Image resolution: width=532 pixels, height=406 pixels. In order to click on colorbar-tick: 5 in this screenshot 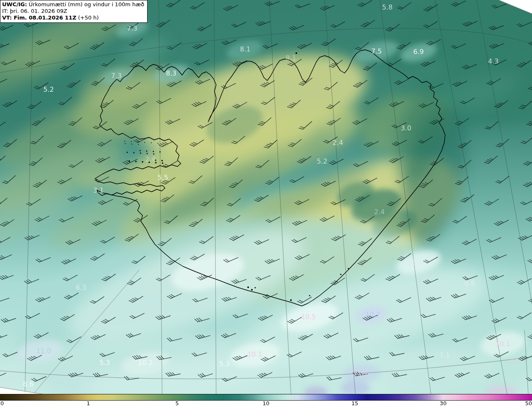, I will do `click(177, 403)`.